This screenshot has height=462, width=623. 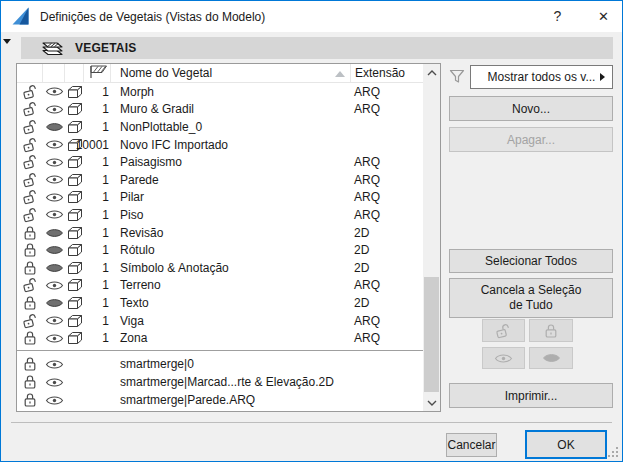 I want to click on extension-column-header: Extensão, so click(x=386, y=73).